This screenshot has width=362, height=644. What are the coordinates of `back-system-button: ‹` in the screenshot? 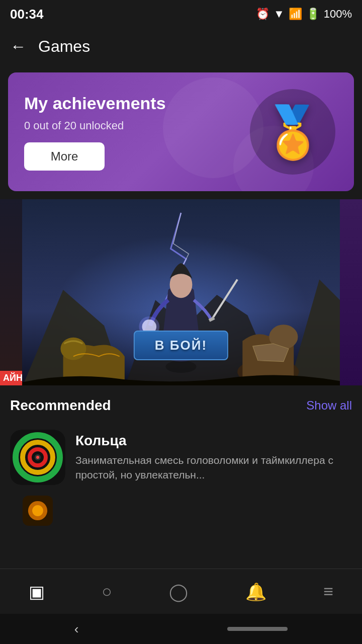 It's located at (76, 629).